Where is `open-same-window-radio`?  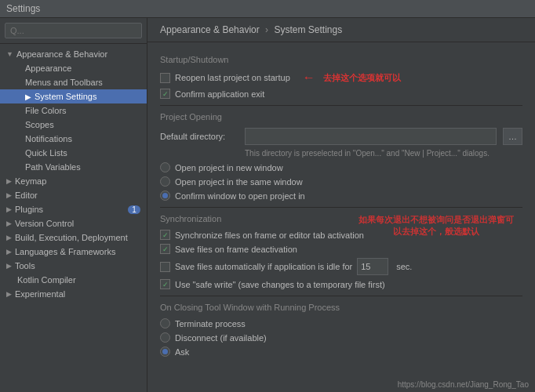
open-same-window-radio is located at coordinates (165, 182).